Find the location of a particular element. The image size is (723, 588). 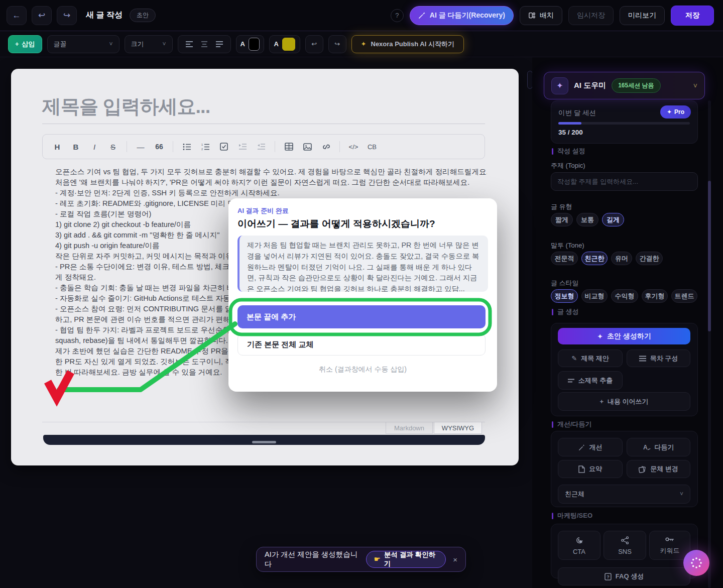

faq-generate-button: ? FAQ 생성 is located at coordinates (624, 576).